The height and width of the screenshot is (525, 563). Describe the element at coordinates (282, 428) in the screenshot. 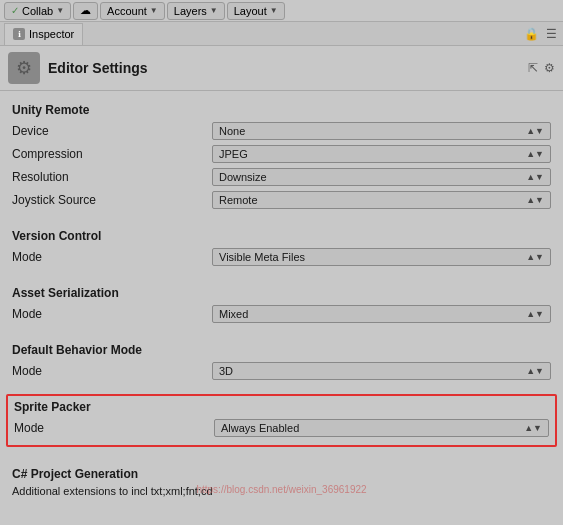

I see `sp-mode-row: Mode Always Enabled ▲▼` at that location.